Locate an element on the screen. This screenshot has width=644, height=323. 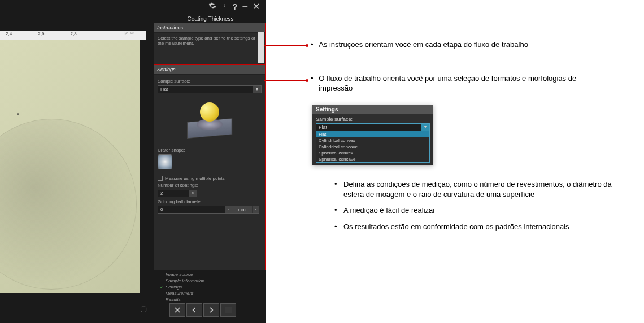
gear-icon is located at coordinates (212, 7).